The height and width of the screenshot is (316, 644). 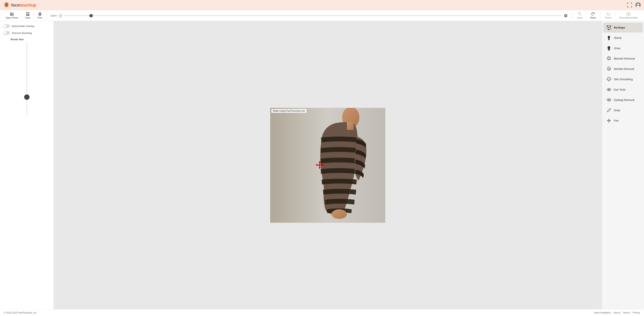 I want to click on draw-label: Draw, so click(x=617, y=110).